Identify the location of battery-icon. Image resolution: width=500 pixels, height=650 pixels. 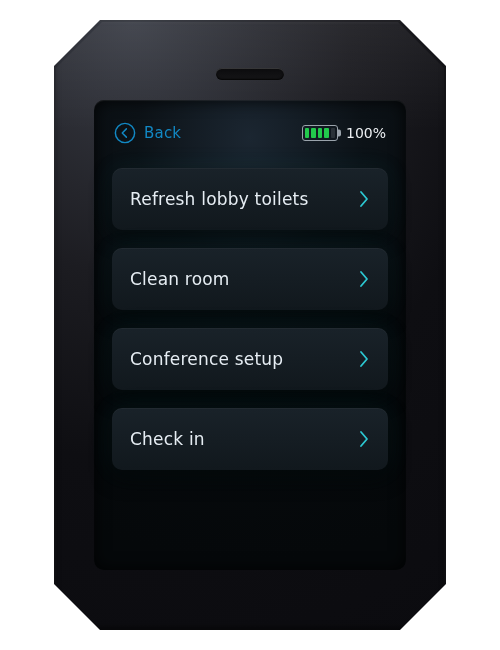
(320, 133).